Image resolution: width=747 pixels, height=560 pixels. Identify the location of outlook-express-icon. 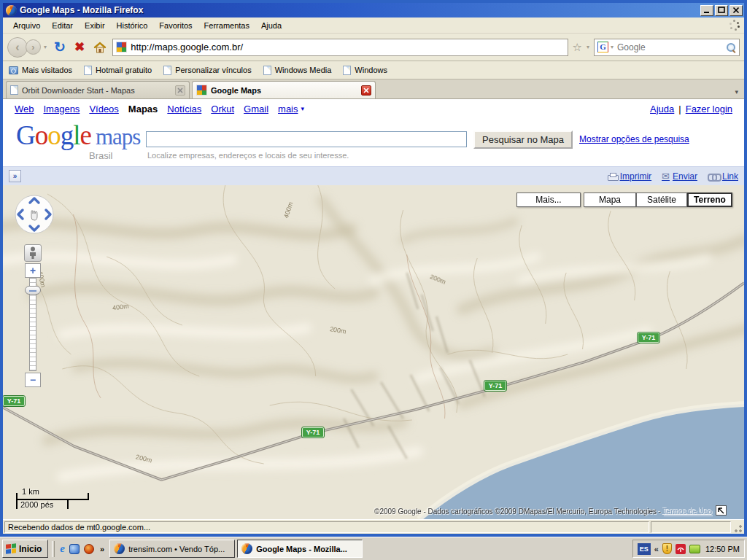
(74, 549).